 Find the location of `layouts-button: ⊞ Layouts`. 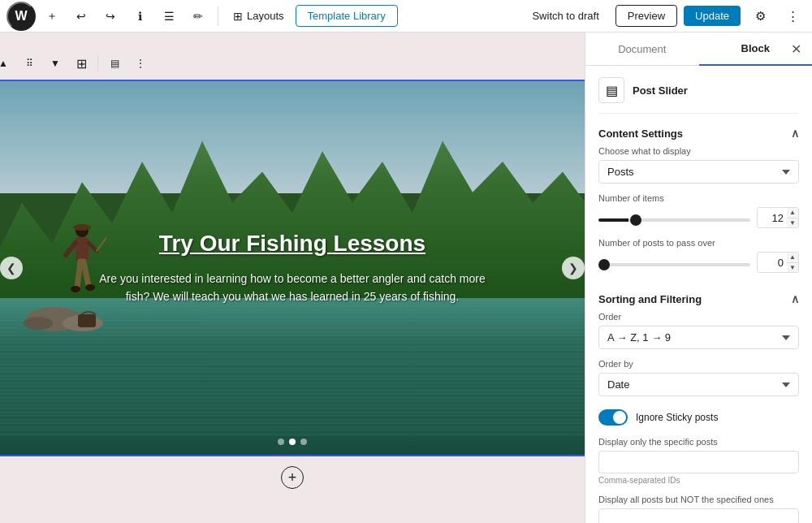

layouts-button: ⊞ Layouts is located at coordinates (258, 16).